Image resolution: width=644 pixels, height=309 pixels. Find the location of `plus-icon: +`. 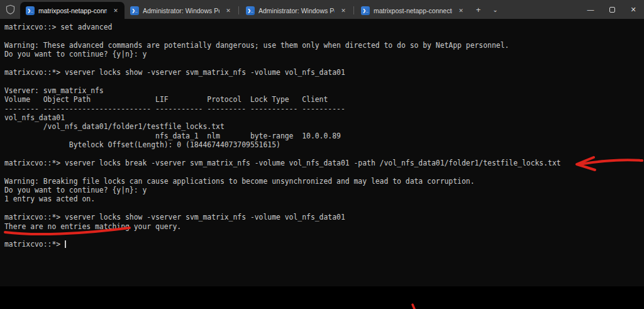

plus-icon: + is located at coordinates (479, 10).